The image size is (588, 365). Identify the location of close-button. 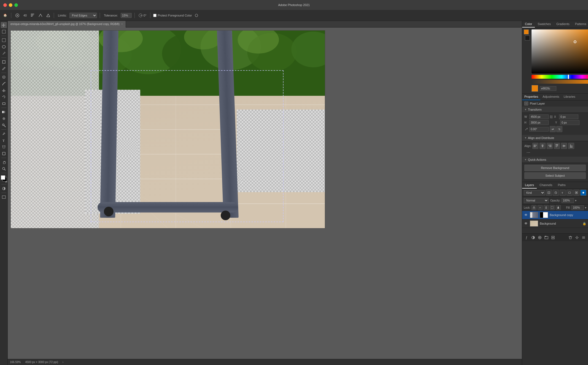
(5, 5).